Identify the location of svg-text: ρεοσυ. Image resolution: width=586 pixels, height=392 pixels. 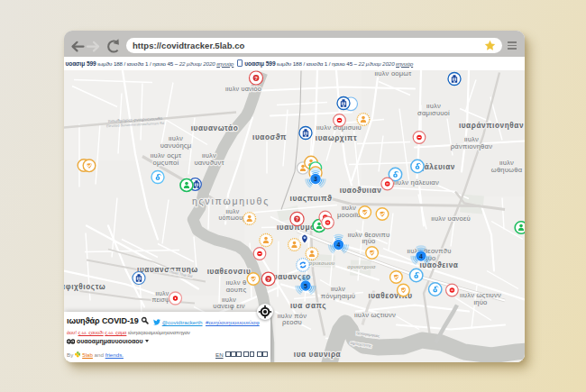
(292, 323).